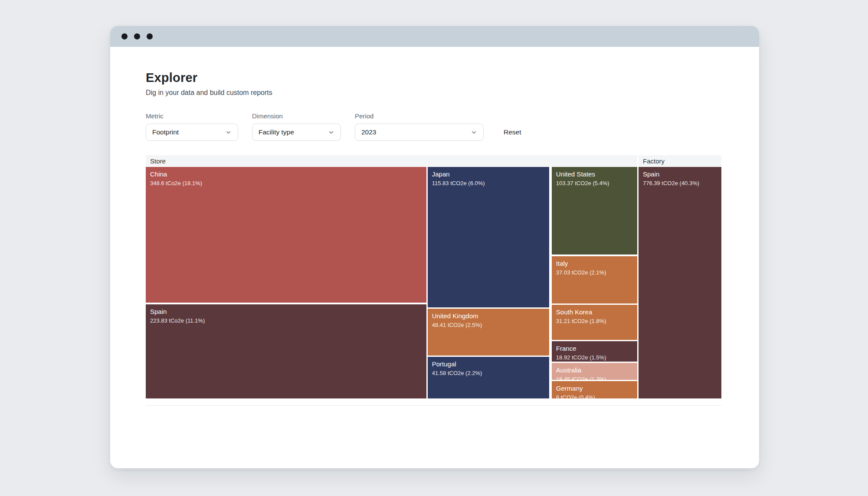 Image resolution: width=868 pixels, height=496 pixels. I want to click on cell-name: France, so click(594, 349).